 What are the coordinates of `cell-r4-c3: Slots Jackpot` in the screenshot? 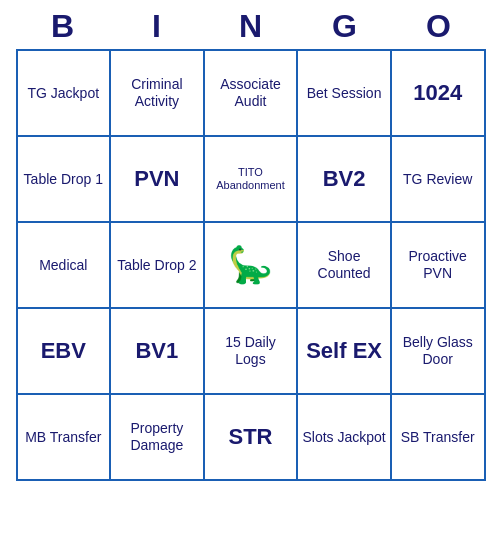 It's located at (344, 437).